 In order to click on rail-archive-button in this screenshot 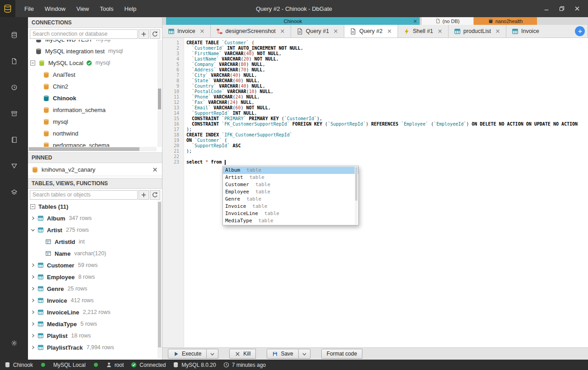, I will do `click(14, 113)`.